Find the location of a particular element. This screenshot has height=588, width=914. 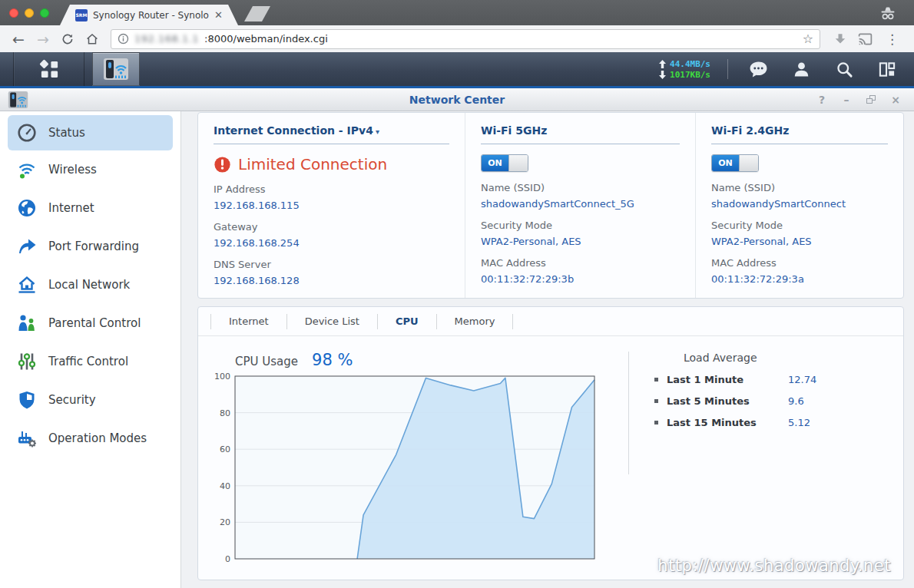

sidebar-item-traffic-control: Traffic Control is located at coordinates (91, 362).